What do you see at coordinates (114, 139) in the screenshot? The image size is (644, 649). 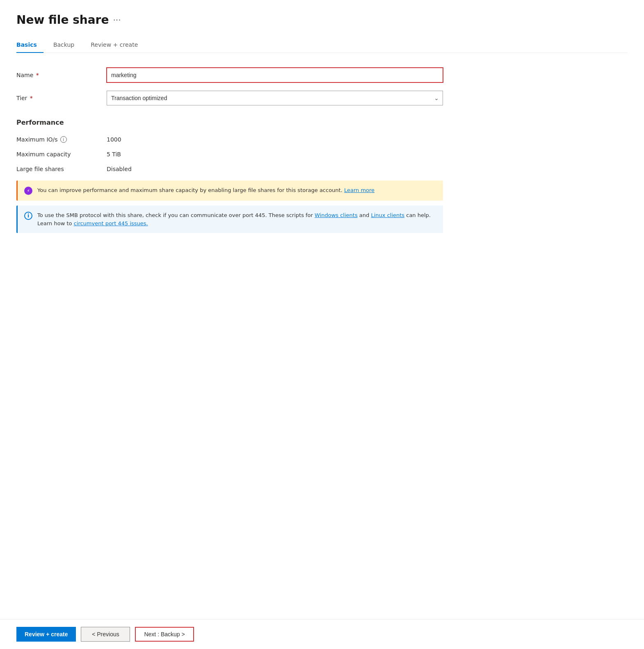 I see `max-ios-value: 1000` at bounding box center [114, 139].